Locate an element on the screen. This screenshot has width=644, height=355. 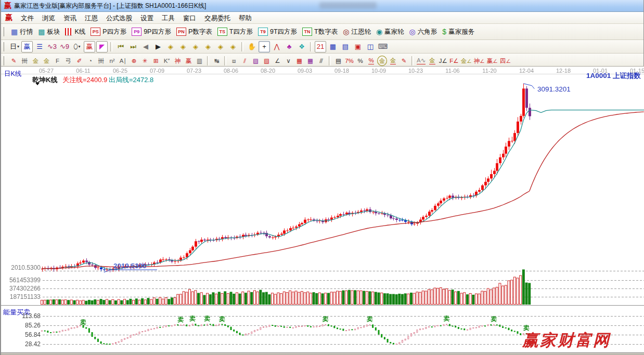
menu-file: 文件 is located at coordinates (27, 18).